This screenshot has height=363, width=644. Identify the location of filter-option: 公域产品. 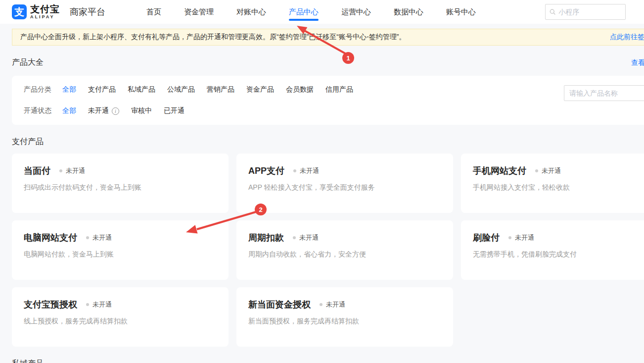
(181, 90).